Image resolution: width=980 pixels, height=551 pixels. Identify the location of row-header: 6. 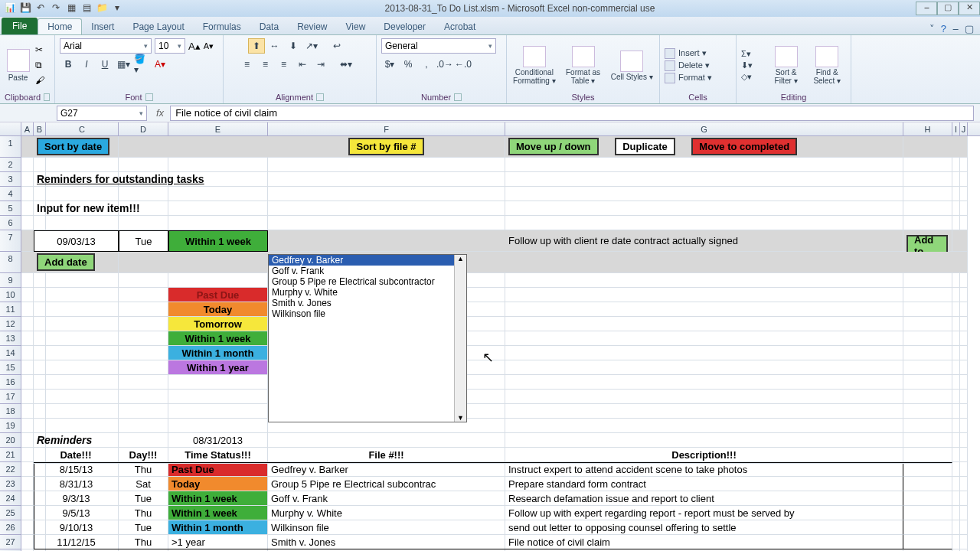
(11, 223).